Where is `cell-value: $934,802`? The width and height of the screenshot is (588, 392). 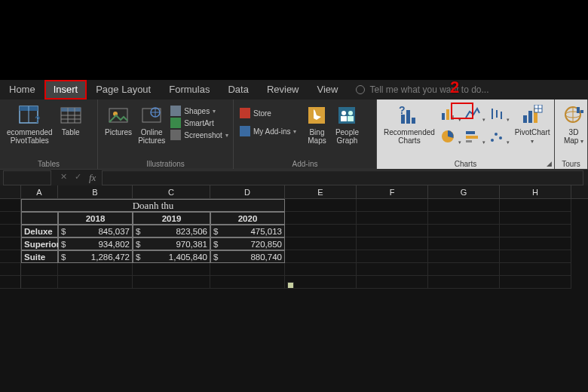
cell-value: $934,802 is located at coordinates (95, 244).